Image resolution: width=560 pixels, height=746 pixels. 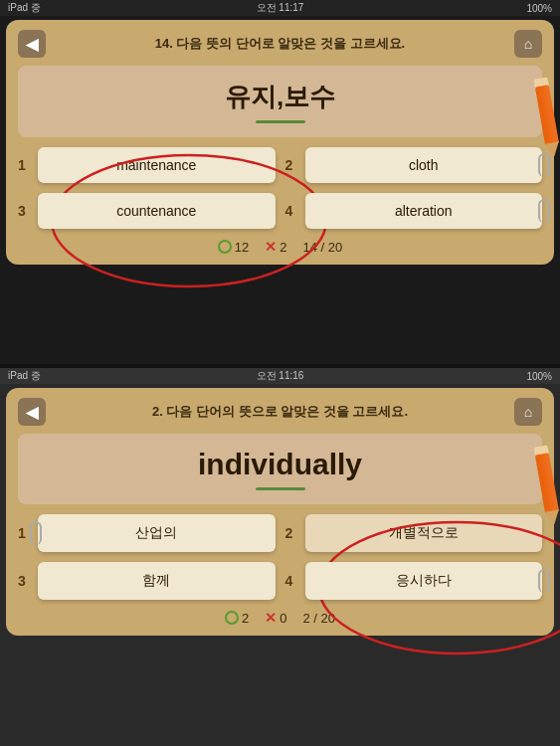 What do you see at coordinates (280, 8) in the screenshot?
I see `status-bar-1: iPad 중 오전 11:17 100%` at bounding box center [280, 8].